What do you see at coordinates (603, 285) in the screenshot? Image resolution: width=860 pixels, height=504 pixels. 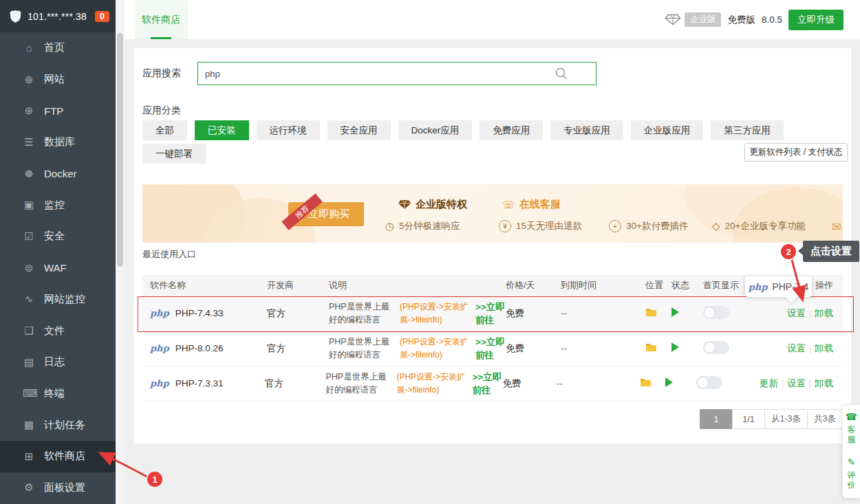 I see `col-expire: 到期时间` at bounding box center [603, 285].